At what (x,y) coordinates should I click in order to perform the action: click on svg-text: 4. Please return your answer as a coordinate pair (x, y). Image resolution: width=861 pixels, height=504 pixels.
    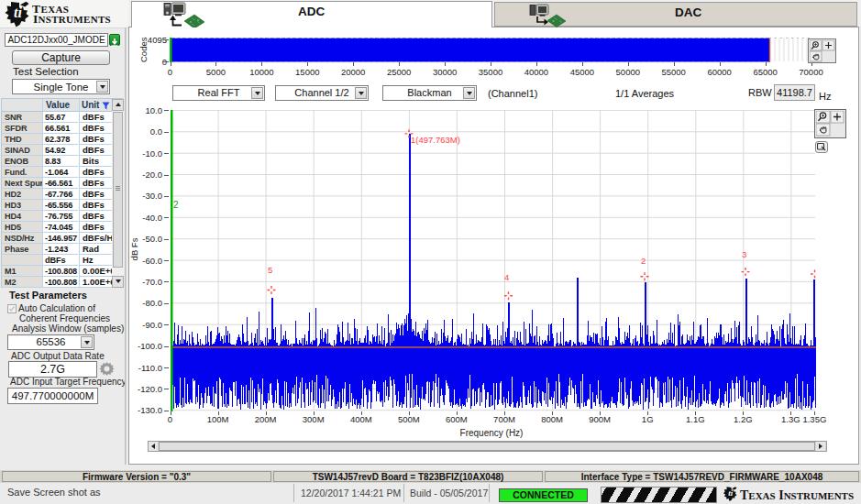
    Looking at the image, I should click on (506, 277).